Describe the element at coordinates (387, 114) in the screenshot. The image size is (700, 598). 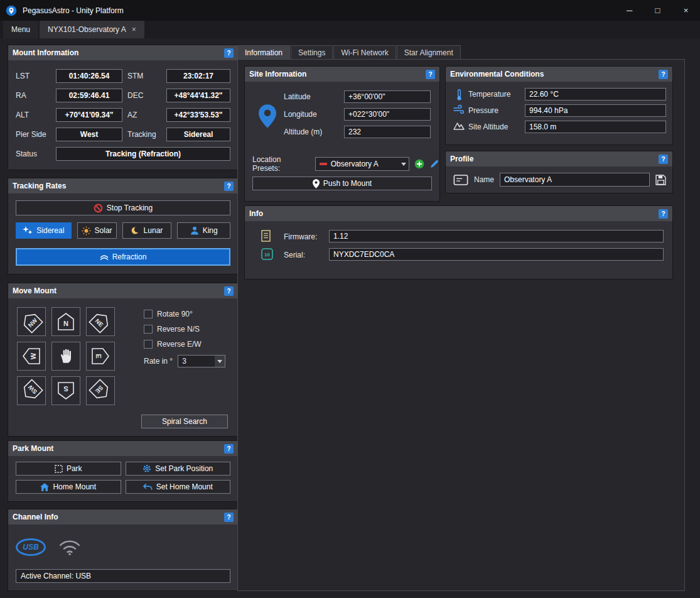
I see `longitude-input` at that location.